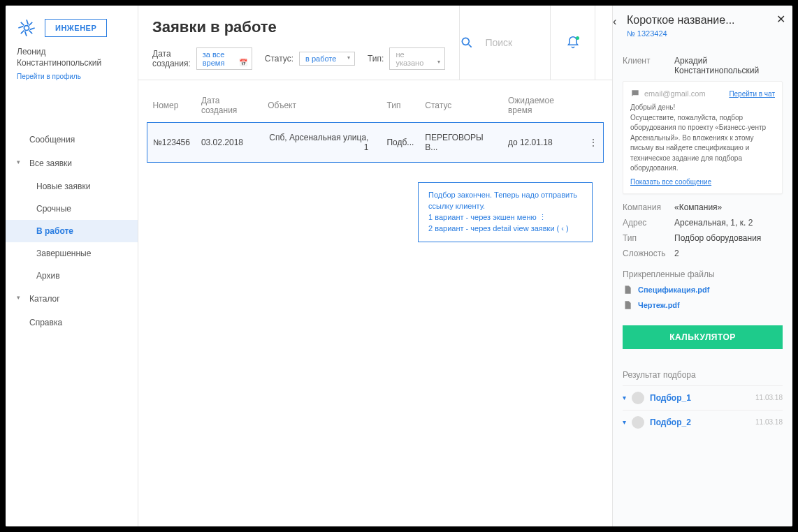  Describe the element at coordinates (703, 422) in the screenshot. I see `result-item: ▾ Подбор_2 11.03.18` at that location.